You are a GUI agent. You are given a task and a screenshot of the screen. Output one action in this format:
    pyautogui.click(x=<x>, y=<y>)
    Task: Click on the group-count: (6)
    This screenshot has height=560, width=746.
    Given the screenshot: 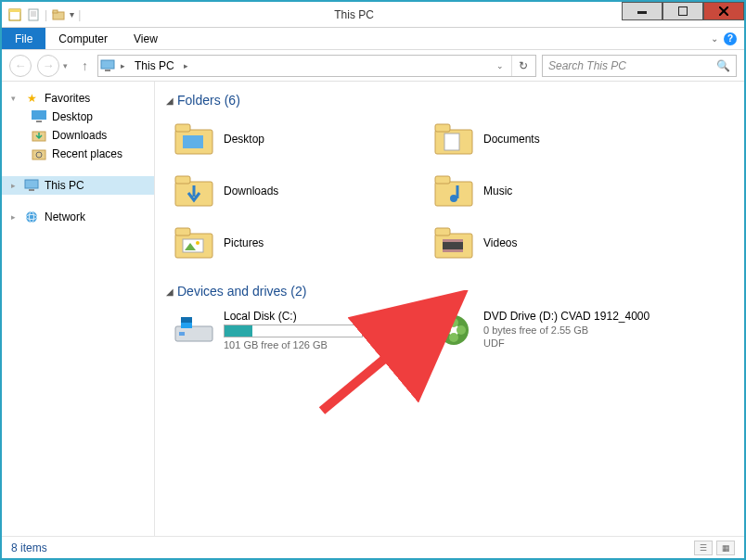 What is the action you would take?
    pyautogui.click(x=232, y=100)
    